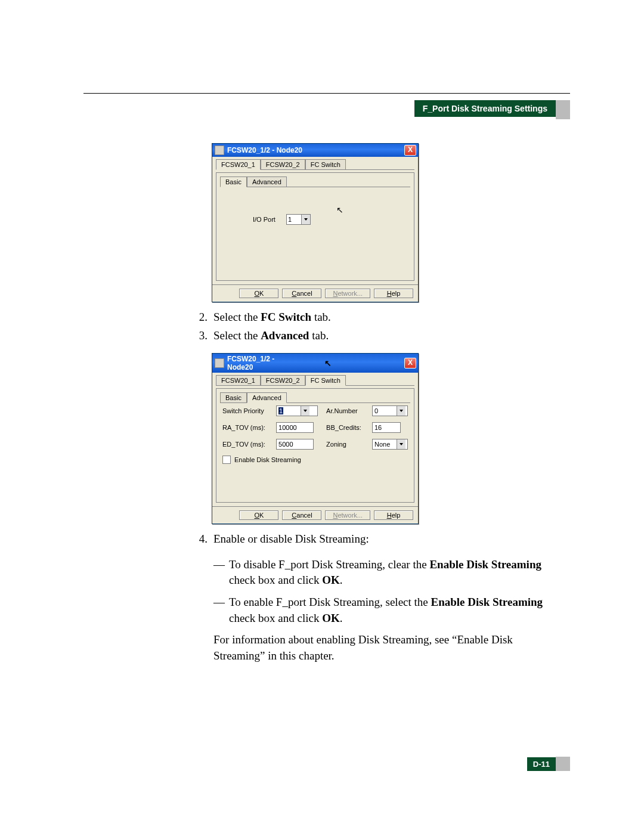 The width and height of the screenshot is (644, 833). I want to click on enable-disk-streaming-label: Enable Disk Streaming, so click(268, 460).